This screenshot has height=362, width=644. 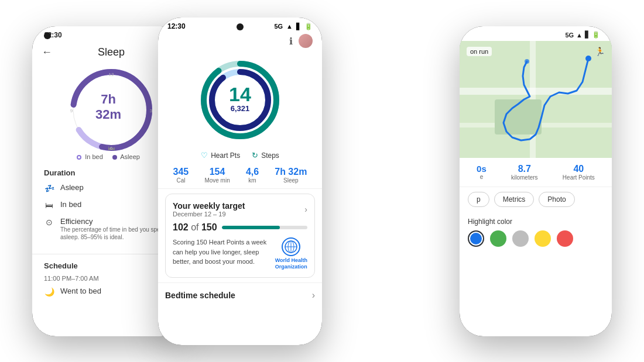 What do you see at coordinates (536, 99) in the screenshot?
I see `map-background: on run 🏃` at bounding box center [536, 99].